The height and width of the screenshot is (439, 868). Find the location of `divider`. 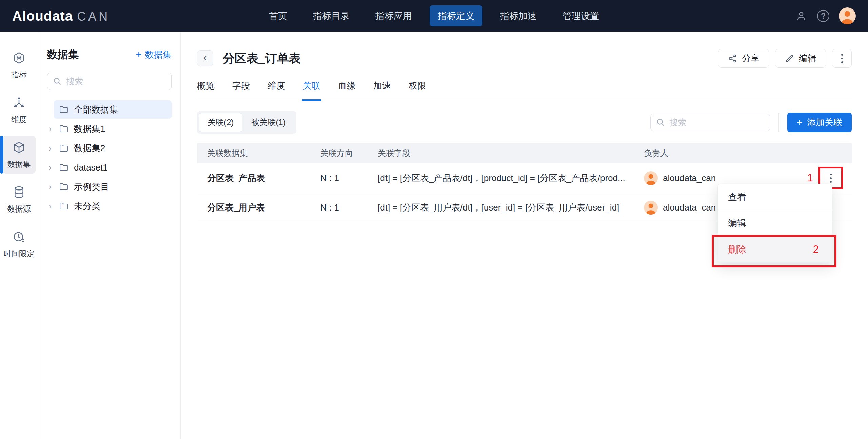

divider is located at coordinates (779, 122).